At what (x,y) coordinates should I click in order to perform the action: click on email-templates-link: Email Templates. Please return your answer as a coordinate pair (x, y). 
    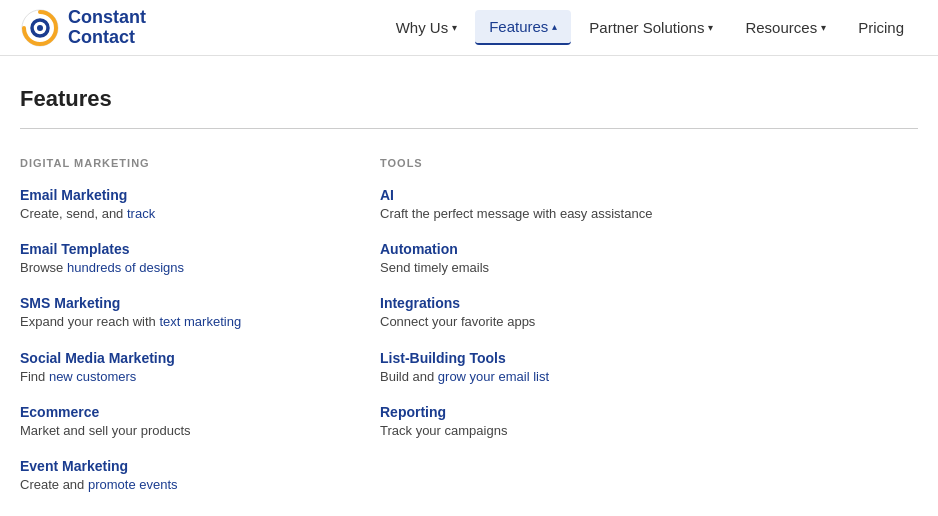
    Looking at the image, I should click on (180, 249).